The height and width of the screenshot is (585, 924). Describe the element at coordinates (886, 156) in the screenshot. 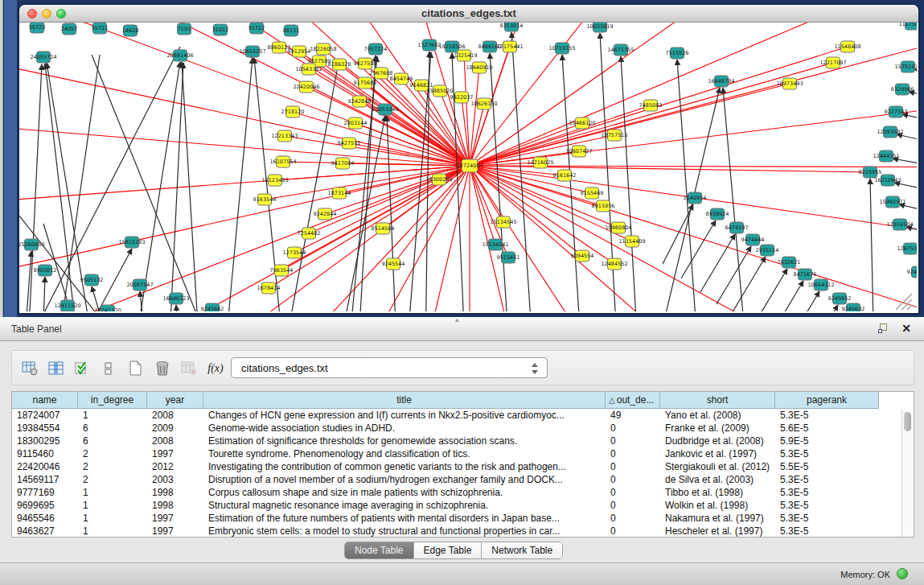

I see `graph-node: 12444151` at that location.